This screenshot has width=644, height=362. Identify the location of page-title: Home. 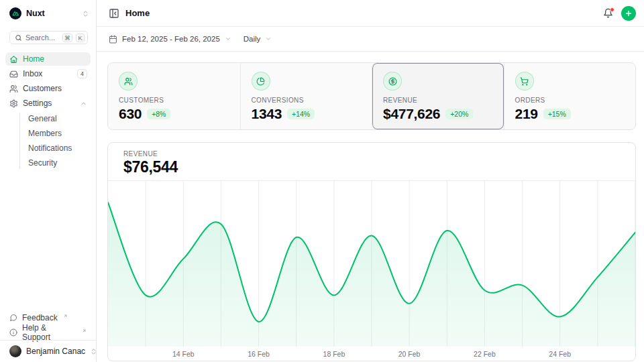
(138, 13).